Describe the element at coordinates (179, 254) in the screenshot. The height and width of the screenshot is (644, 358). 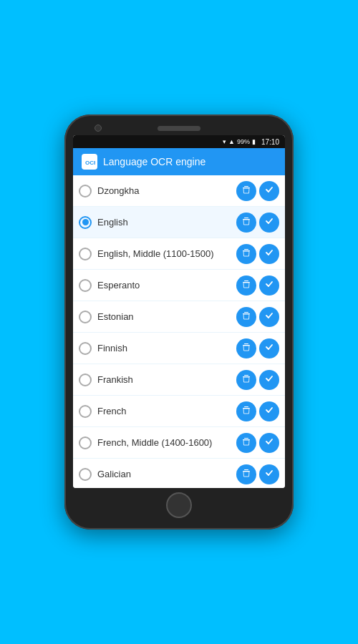
I see `list-item: English, Middle (1100-1500)` at that location.